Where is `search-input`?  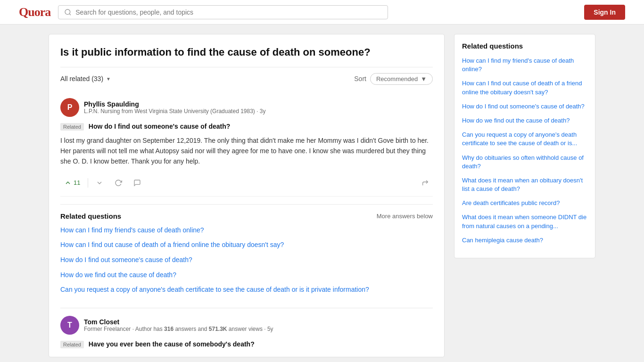 search-input is located at coordinates (229, 12).